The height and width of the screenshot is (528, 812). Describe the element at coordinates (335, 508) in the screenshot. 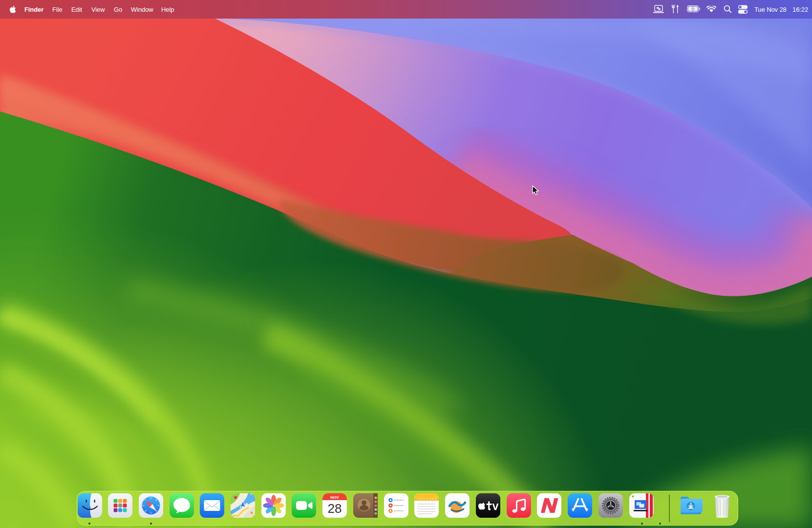

I see `svg-text: 28` at that location.